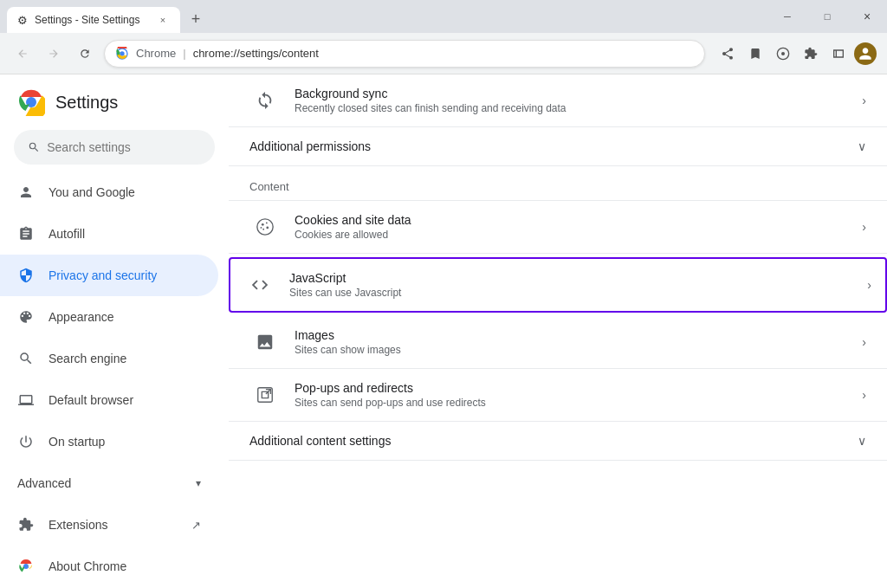 The height and width of the screenshot is (588, 887). Describe the element at coordinates (198, 483) in the screenshot. I see `chevron-down-icon: ▾` at that location.